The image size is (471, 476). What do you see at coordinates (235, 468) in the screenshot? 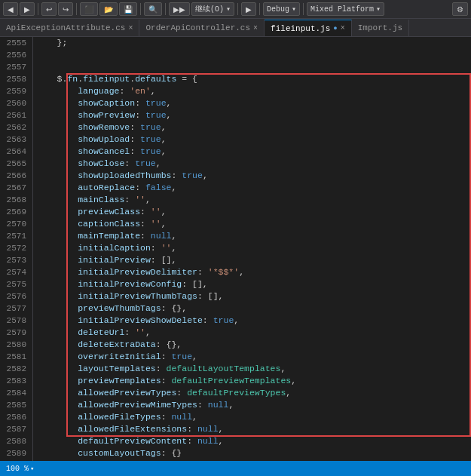
I see `statusbar: 100 % ▾` at bounding box center [235, 468].